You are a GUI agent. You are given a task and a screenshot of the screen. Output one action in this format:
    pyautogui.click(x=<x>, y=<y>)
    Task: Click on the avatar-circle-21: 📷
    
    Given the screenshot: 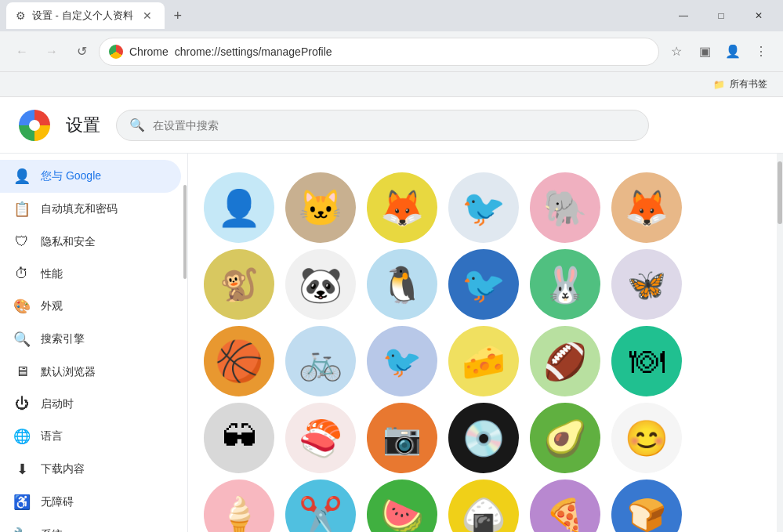 What is the action you would take?
    pyautogui.click(x=402, y=438)
    